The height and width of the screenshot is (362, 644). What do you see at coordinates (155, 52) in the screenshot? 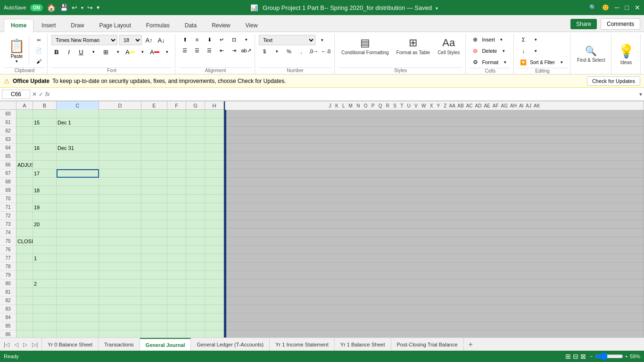
I see `font-color-button: A` at bounding box center [155, 52].